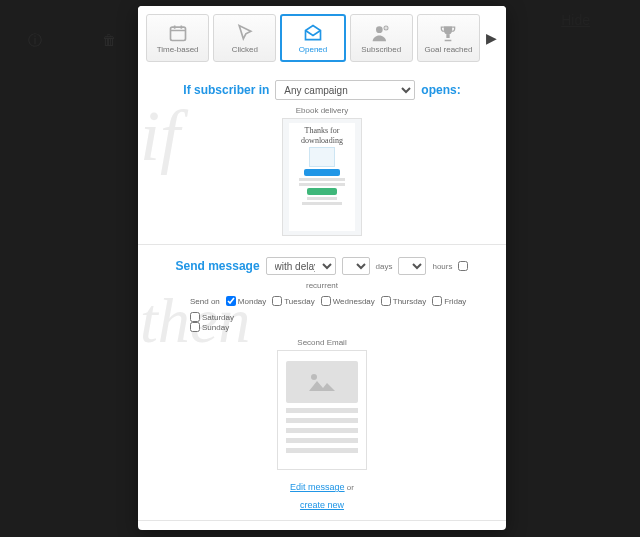 Image resolution: width=640 pixels, height=537 pixels. I want to click on tab-label: Goal reached, so click(448, 50).